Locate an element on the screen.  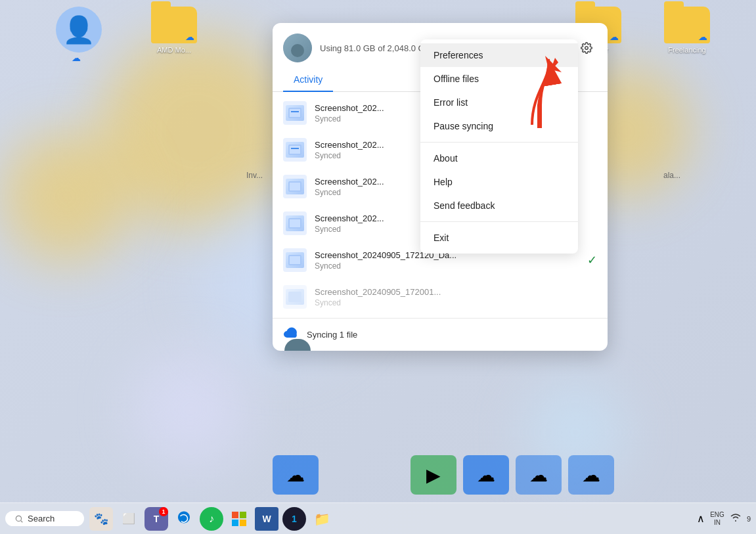
desktop-bottom-icons: ☁ ▶ ☁ ☁ ☁ is located at coordinates (443, 475).